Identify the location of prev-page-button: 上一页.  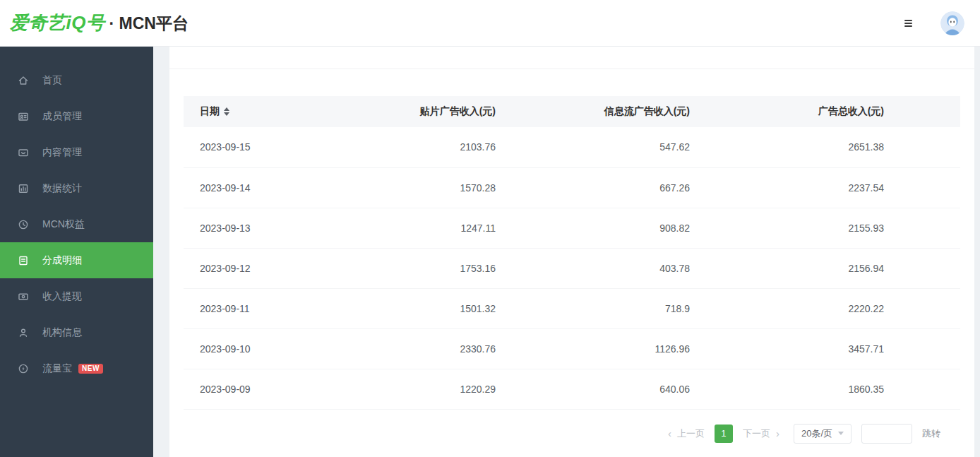
(691, 434).